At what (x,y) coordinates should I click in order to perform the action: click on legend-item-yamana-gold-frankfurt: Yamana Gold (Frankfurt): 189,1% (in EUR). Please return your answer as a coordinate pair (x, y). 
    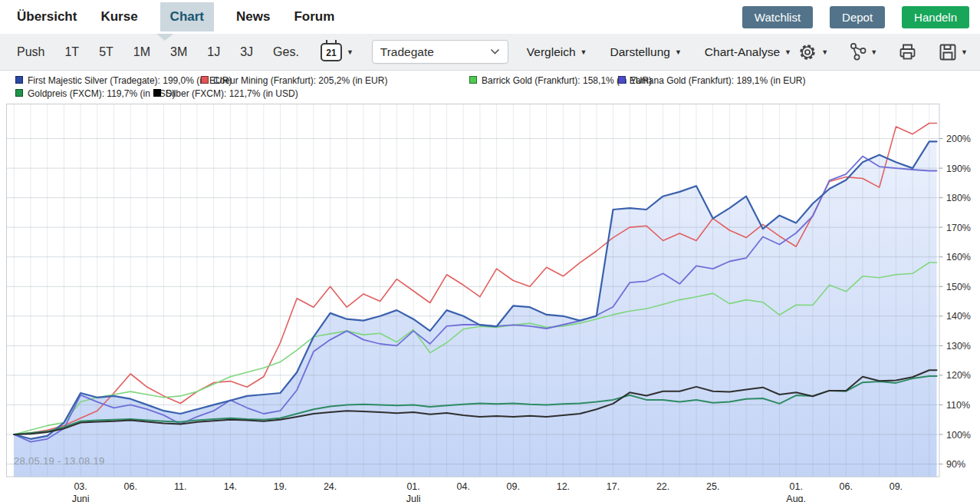
    Looking at the image, I should click on (712, 81).